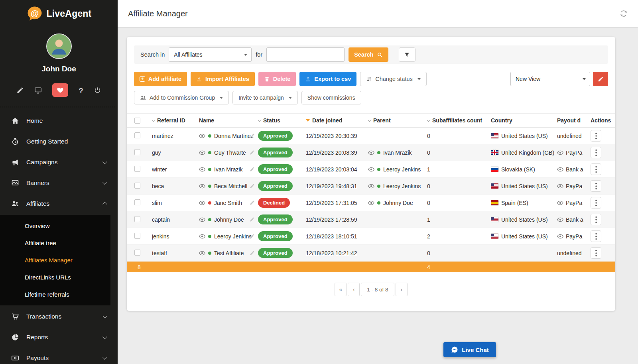 The width and height of the screenshot is (638, 364). I want to click on subaffiliates-cell: 0, so click(459, 253).